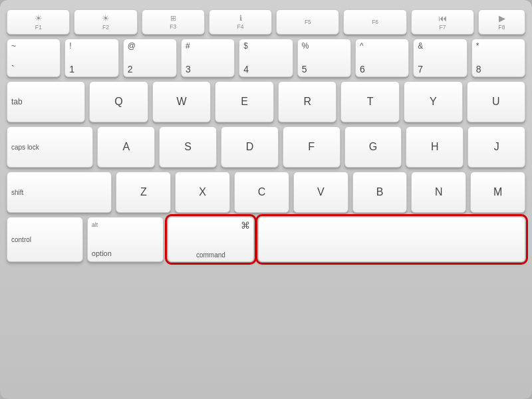  I want to click on key-4: $ 4, so click(266, 58).